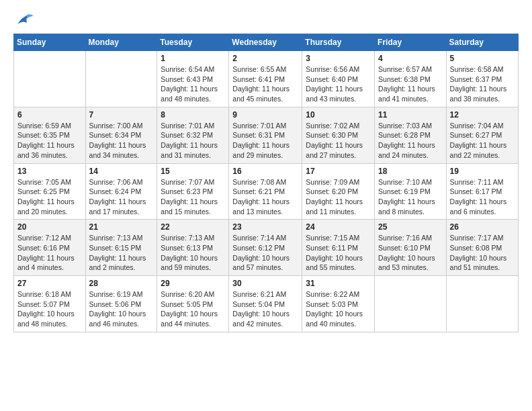  I want to click on day-info: Sunrise: 6:19 AM Sunset: 5:06 PM Dayligh…, so click(122, 309).